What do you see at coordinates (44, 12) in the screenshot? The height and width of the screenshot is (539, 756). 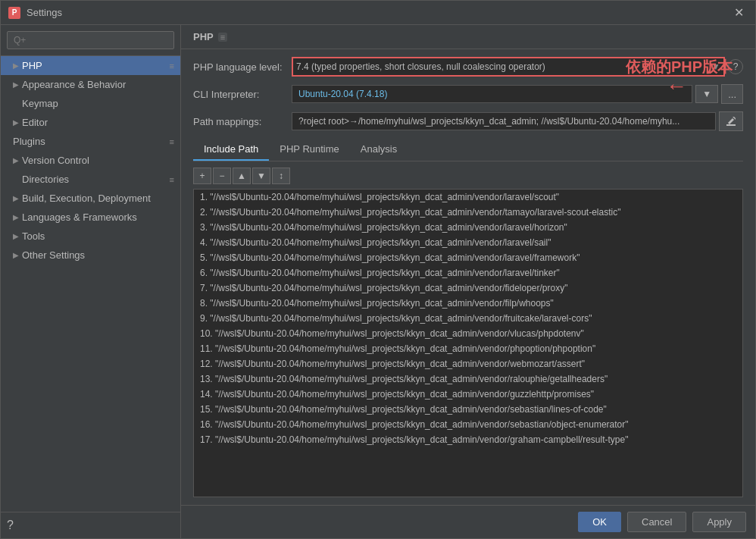 I see `window-title: Settings` at bounding box center [44, 12].